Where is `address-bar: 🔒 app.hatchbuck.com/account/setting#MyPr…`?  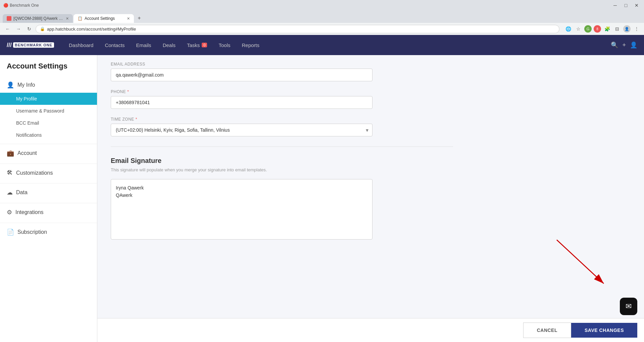 address-bar: 🔒 app.hatchbuck.com/account/setting#MyPr… is located at coordinates (297, 29).